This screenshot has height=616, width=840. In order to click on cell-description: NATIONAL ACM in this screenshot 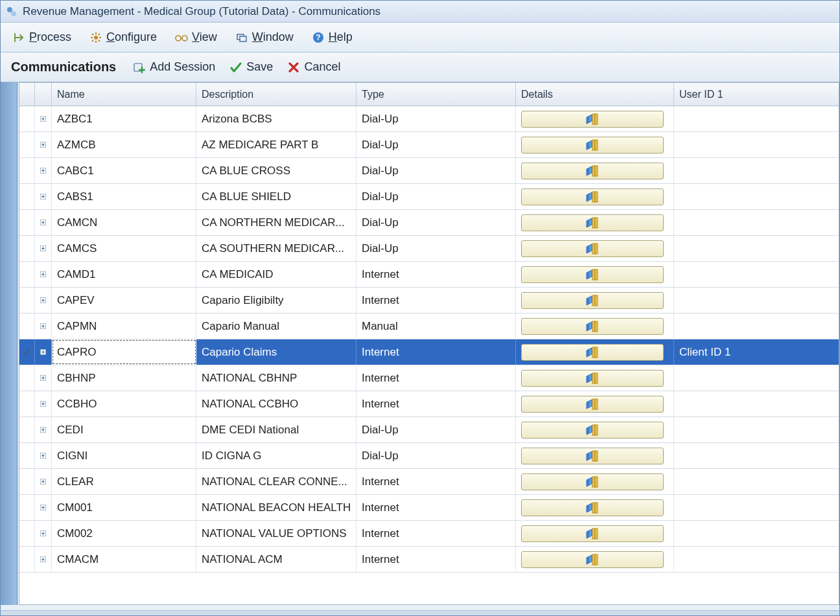, I will do `click(276, 560)`.